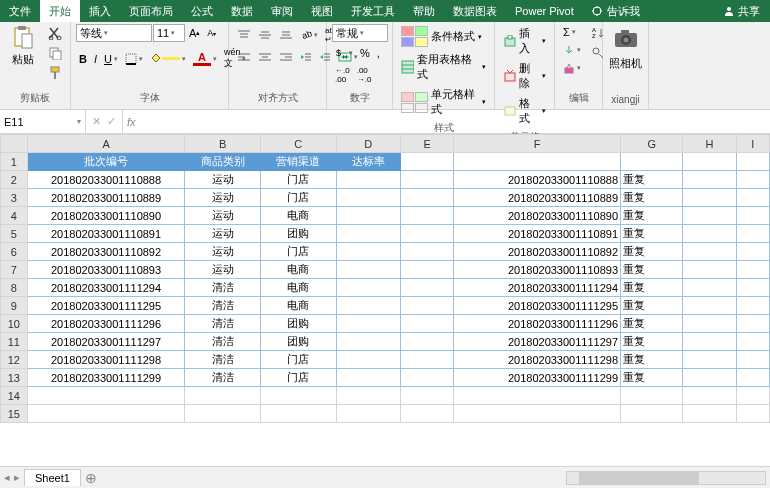 The image size is (770, 500). I want to click on border-button, so click(134, 59).